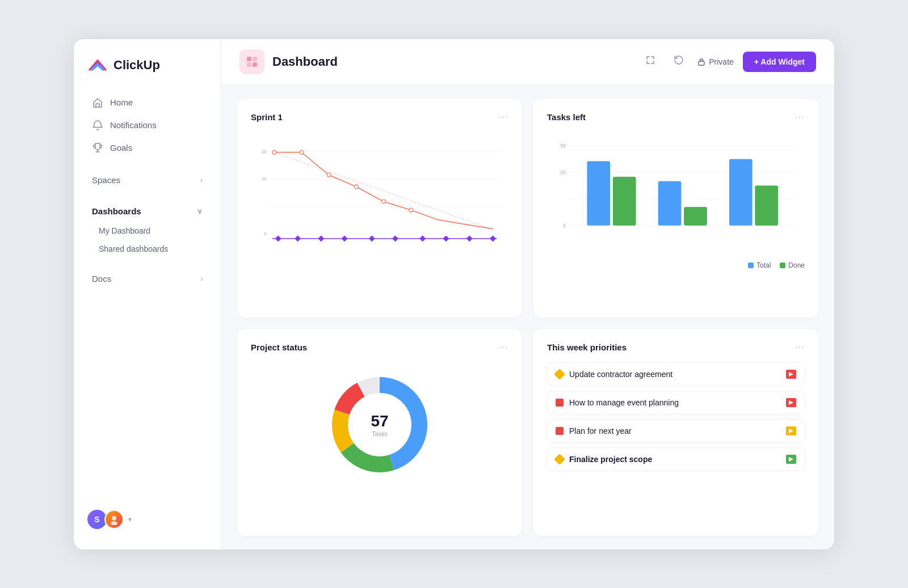 The width and height of the screenshot is (908, 588). Describe the element at coordinates (98, 125) in the screenshot. I see `bell-icon` at that location.